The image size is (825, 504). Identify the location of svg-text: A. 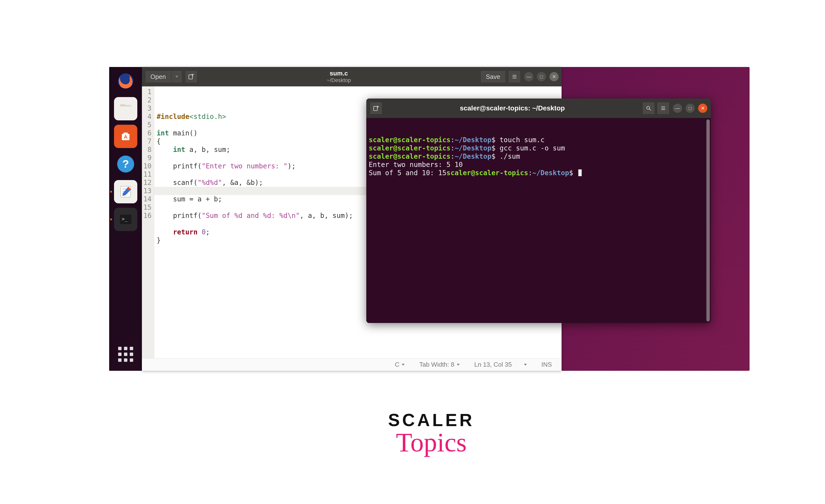
(125, 137).